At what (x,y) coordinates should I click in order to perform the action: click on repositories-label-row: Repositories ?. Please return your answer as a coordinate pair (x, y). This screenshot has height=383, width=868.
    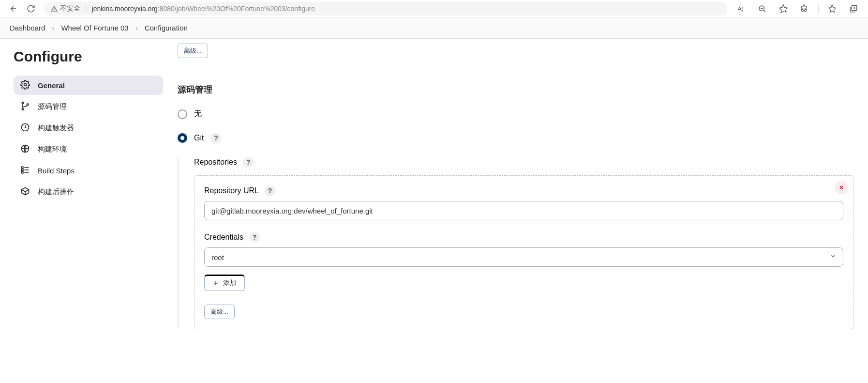
    Looking at the image, I should click on (524, 162).